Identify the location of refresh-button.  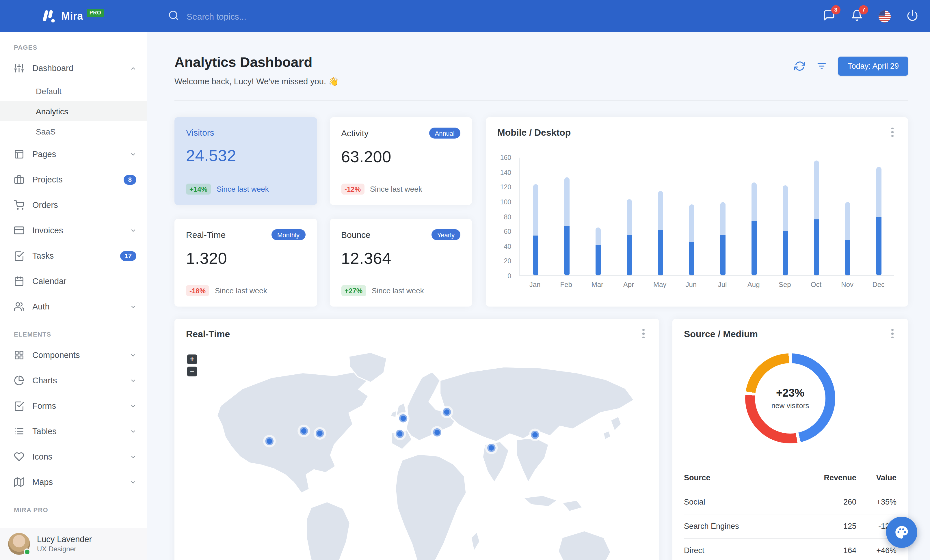
(800, 66).